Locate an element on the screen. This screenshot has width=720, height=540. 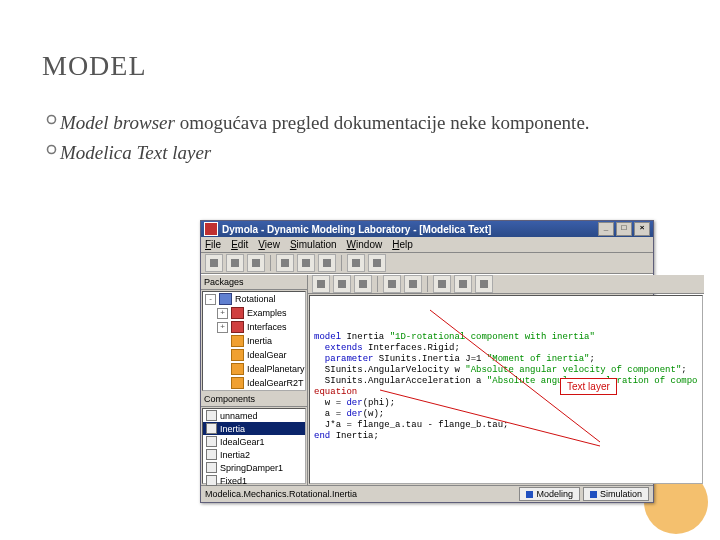
mode-label: Modeling is located at coordinates (554, 494).